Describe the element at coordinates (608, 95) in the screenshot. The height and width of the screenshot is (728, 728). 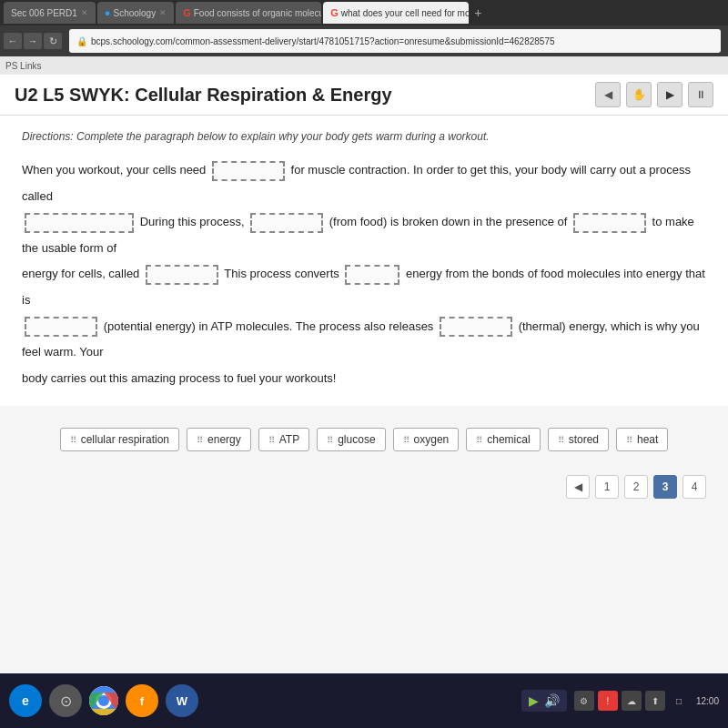
I see `back-control-button: ◀` at that location.